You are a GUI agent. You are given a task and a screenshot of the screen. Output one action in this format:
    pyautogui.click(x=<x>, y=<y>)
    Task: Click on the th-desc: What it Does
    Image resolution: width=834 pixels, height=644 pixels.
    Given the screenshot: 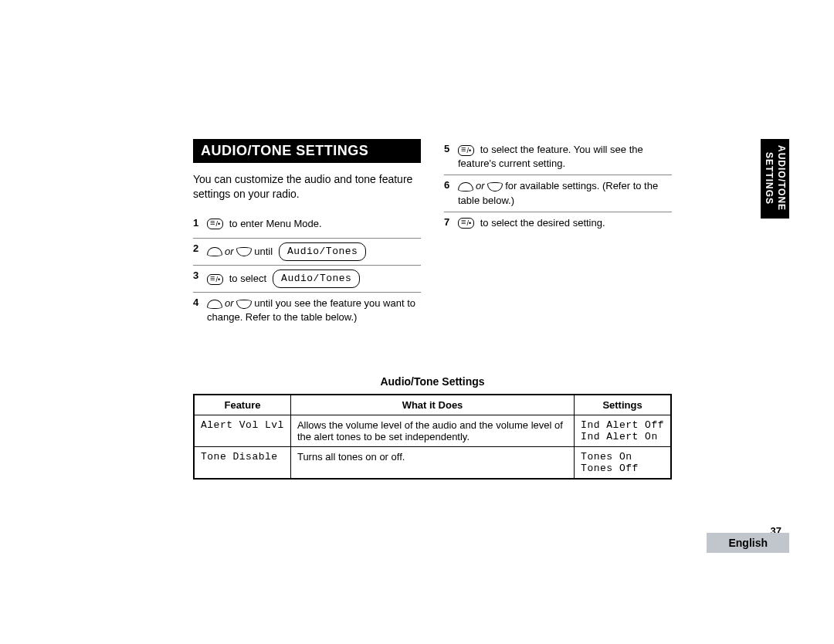 What is the action you would take?
    pyautogui.click(x=432, y=405)
    